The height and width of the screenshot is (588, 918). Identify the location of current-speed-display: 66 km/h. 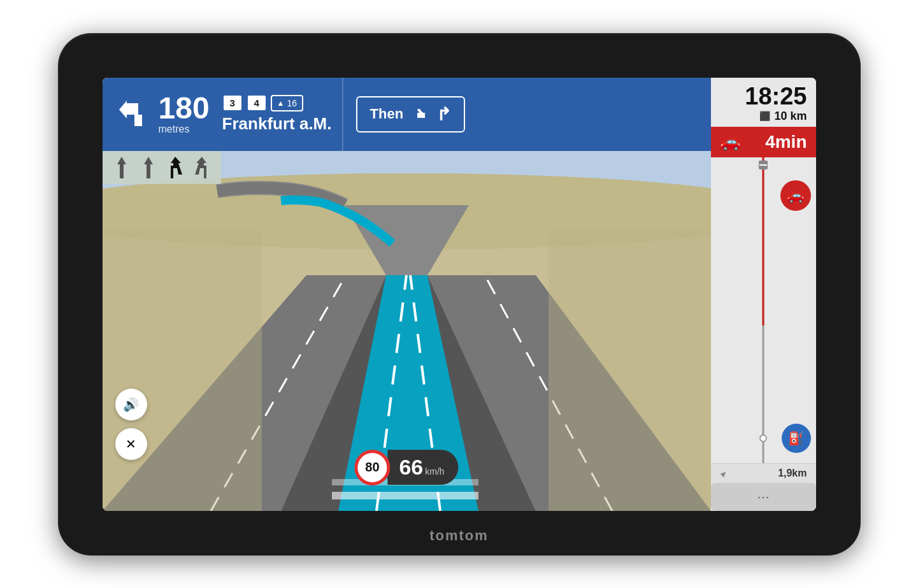
(423, 468).